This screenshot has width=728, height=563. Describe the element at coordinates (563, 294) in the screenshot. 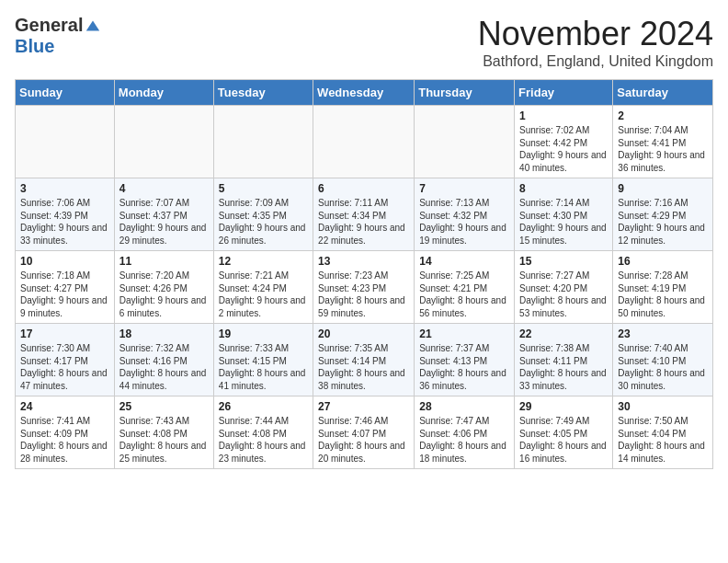

I see `day-info: Sunrise: 7:27 AM Sunset: 4:20 PM Dayligh…` at that location.